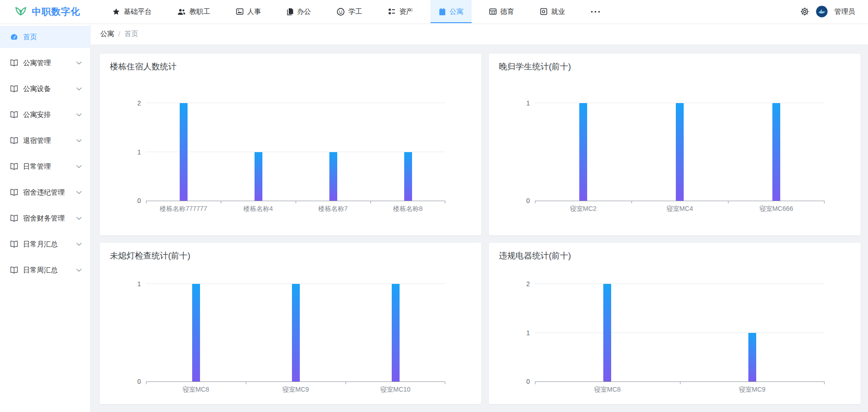 This screenshot has width=868, height=412. I want to click on asset-icon, so click(392, 12).